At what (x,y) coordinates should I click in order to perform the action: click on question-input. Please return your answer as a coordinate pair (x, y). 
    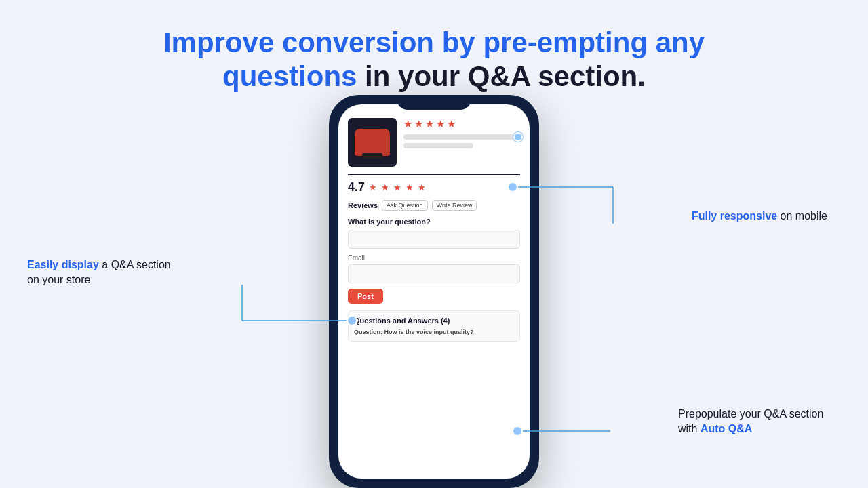
    Looking at the image, I should click on (434, 239).